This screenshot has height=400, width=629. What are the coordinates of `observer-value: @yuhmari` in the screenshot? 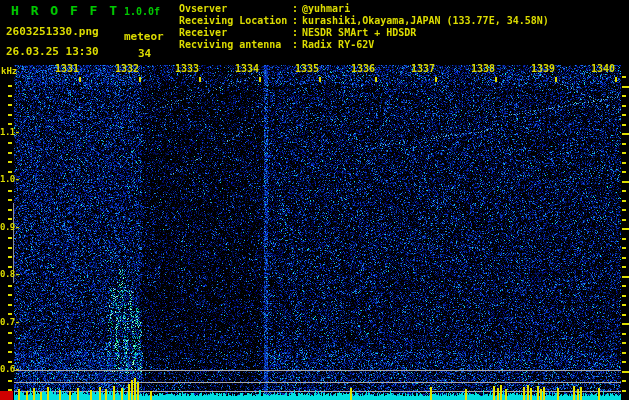 It's located at (326, 9).